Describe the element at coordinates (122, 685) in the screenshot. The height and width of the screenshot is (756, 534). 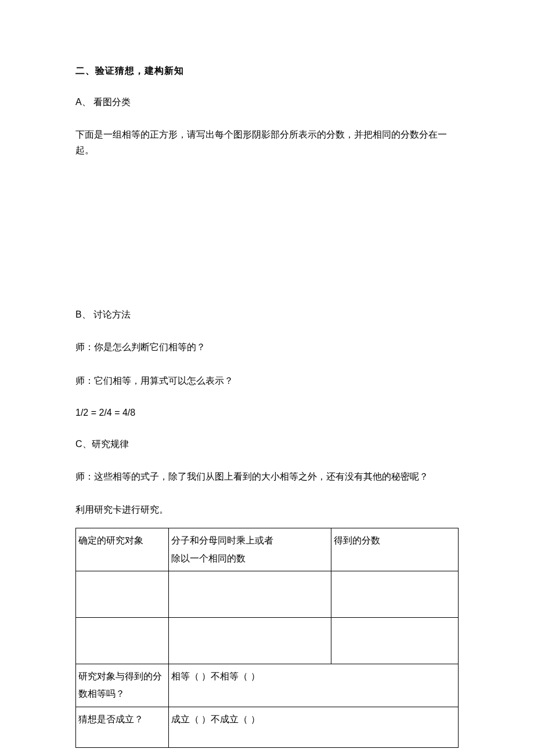
I see `table-row4-col1: 研究对象与得到的分数相等吗？` at that location.